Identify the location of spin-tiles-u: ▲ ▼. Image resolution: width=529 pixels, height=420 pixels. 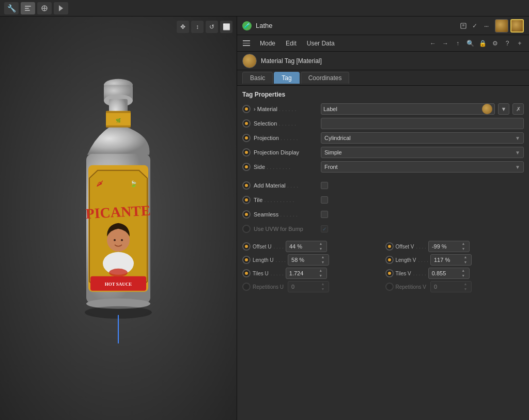
(321, 273).